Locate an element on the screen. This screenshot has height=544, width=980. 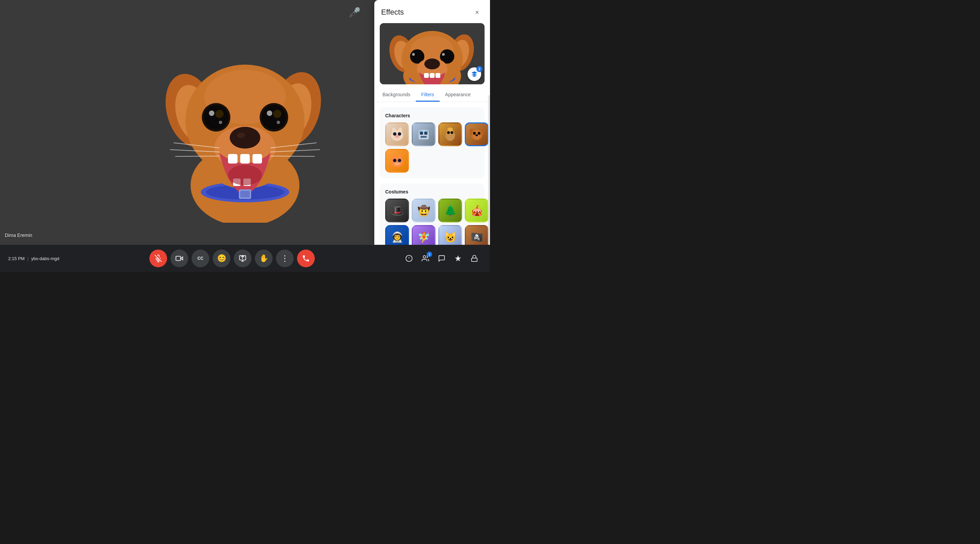
characters-grid is located at coordinates (432, 147).